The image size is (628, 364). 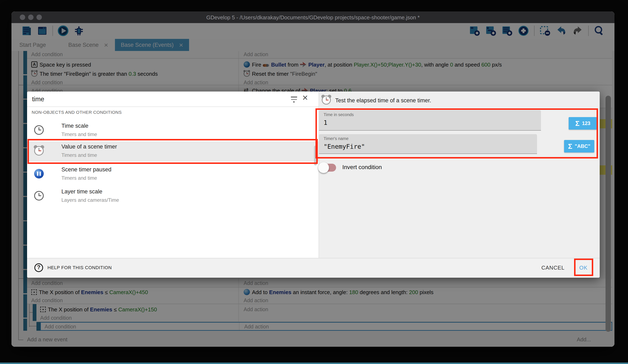 I want to click on time-in-seconds-field: Time in seconds 1, so click(x=430, y=121).